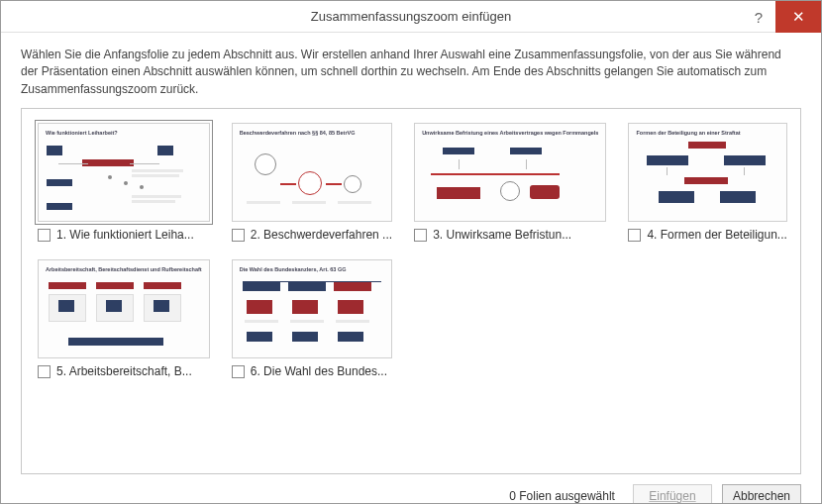 Image resolution: width=822 pixels, height=504 pixels. What do you see at coordinates (671, 496) in the screenshot?
I see `insert-button-label: Einfügen` at bounding box center [671, 496].